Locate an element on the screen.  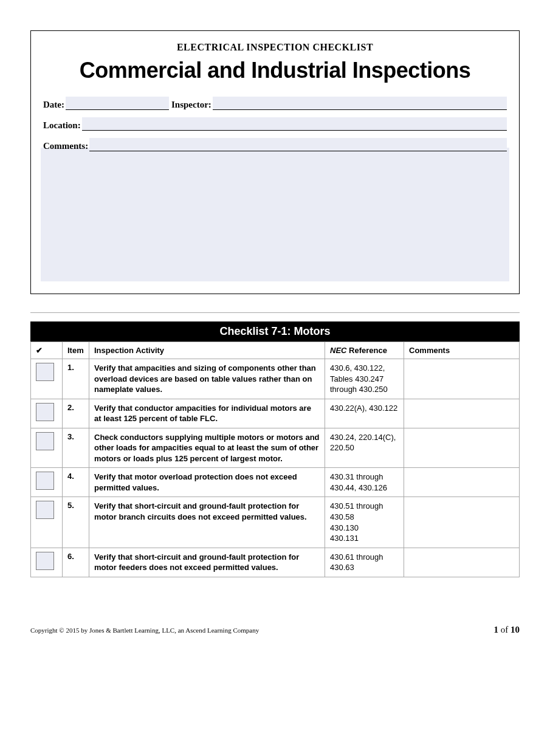
table-row: 4. Verify that motor overload protection… is located at coordinates (275, 483).